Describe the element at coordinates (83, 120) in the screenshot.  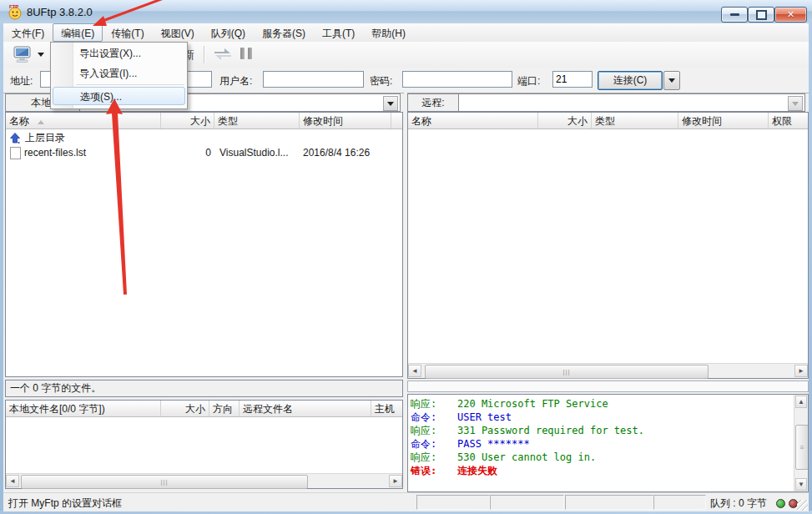
I see `local-col-name: 名称` at that location.